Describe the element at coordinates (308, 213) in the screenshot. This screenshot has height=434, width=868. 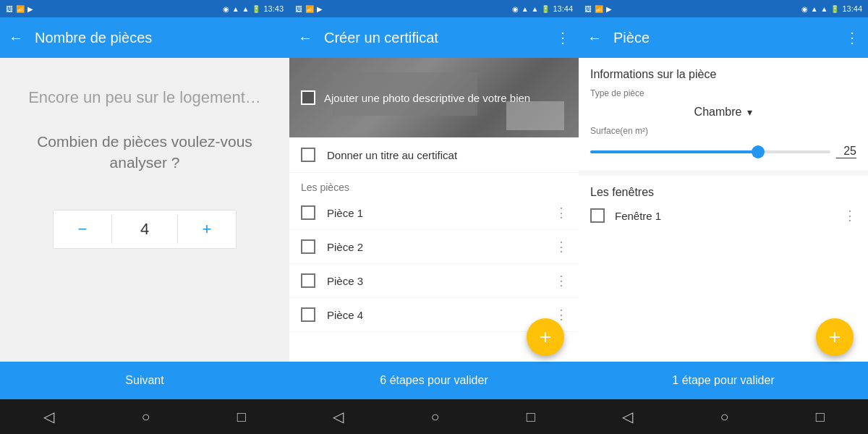
I see `checkbox-piece1` at that location.